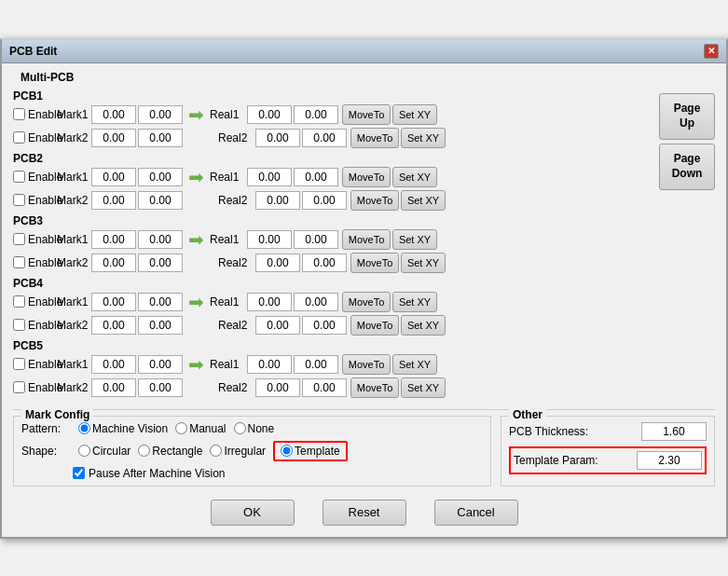  What do you see at coordinates (310, 451) in the screenshot?
I see `shape-template: Template` at bounding box center [310, 451].